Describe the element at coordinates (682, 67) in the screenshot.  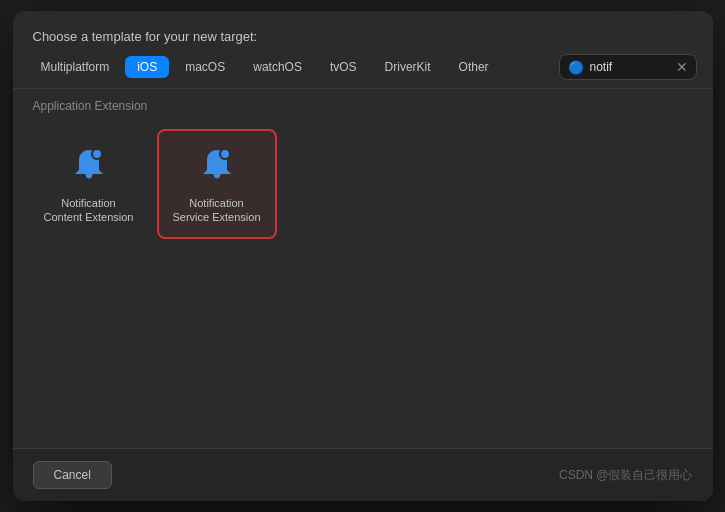
I see `clear-icon: ✕` at that location.